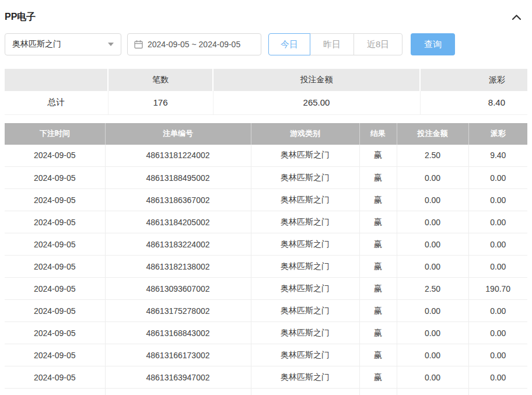 The width and height of the screenshot is (532, 395). I want to click on table-row: 2024-09-0548613168843002奥林匹斯之门赢0.000.00, so click(266, 333).